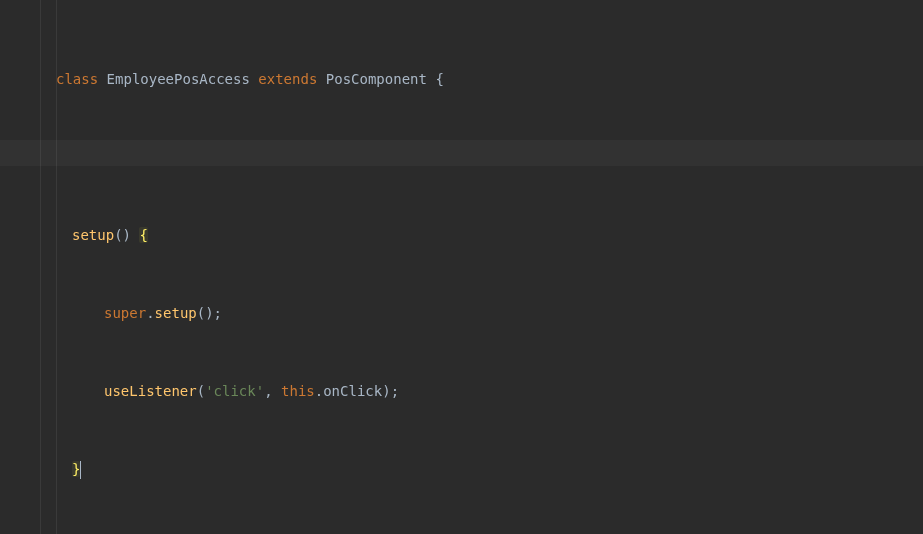 This screenshot has height=534, width=923. What do you see at coordinates (125, 313) in the screenshot?
I see `keyword: super` at bounding box center [125, 313].